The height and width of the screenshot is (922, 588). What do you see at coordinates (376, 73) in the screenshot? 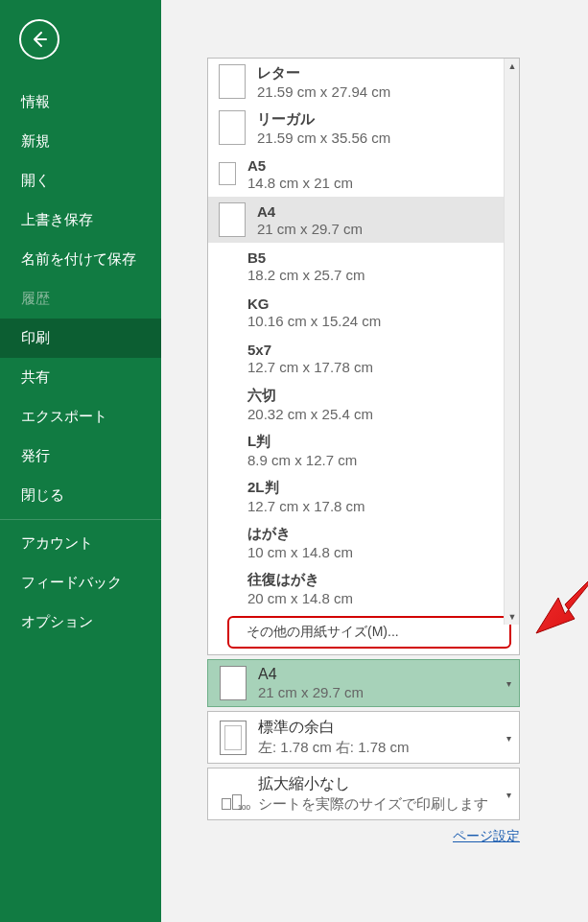
I see `paper-name: レター` at bounding box center [376, 73].